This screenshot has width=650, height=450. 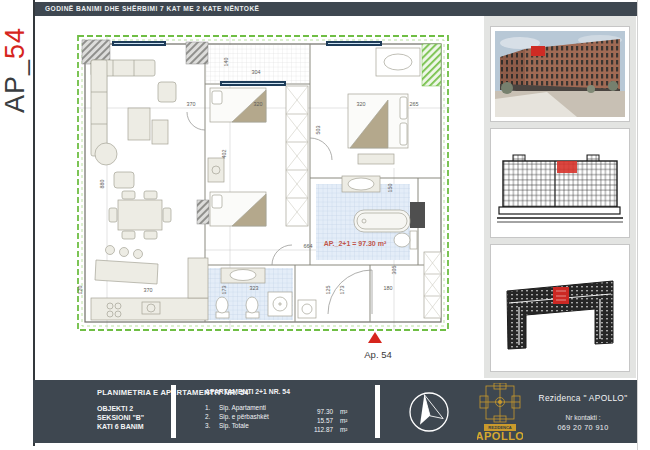 I want to click on building-render-image, so click(x=560, y=74).